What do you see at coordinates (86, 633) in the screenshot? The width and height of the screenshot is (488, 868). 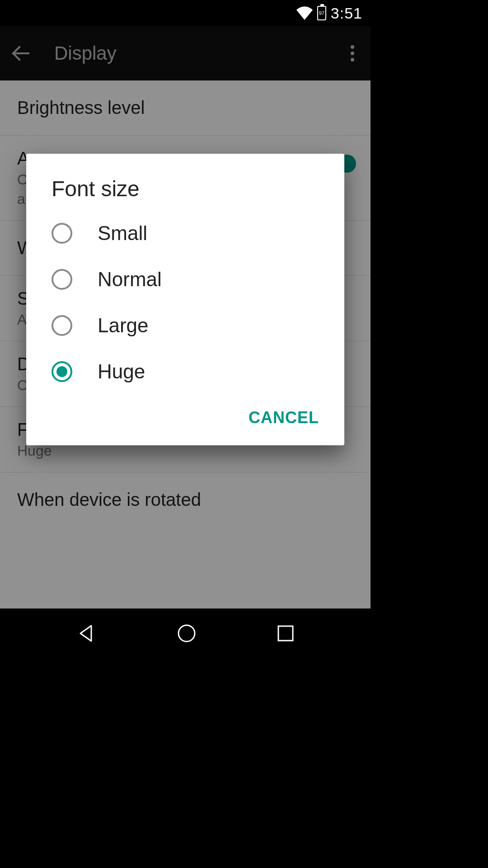 I see `triangle-back-icon` at bounding box center [86, 633].